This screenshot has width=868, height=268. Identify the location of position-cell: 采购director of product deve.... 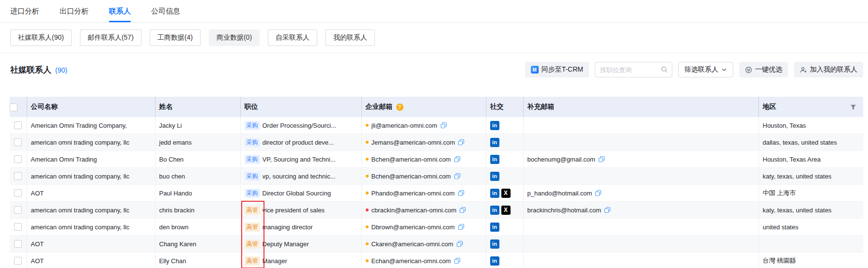
(301, 142).